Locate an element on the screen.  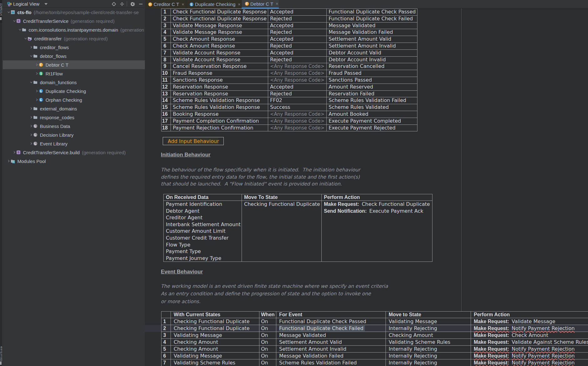
description-line: The behaviour of the flow specifically w… is located at coordinates (260, 170).